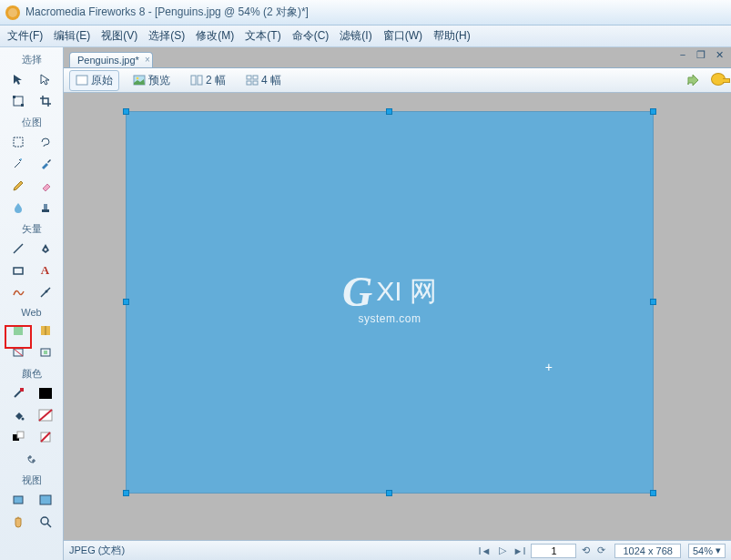 The height and width of the screenshot is (560, 731). I want to click on handle-tm, so click(390, 111).